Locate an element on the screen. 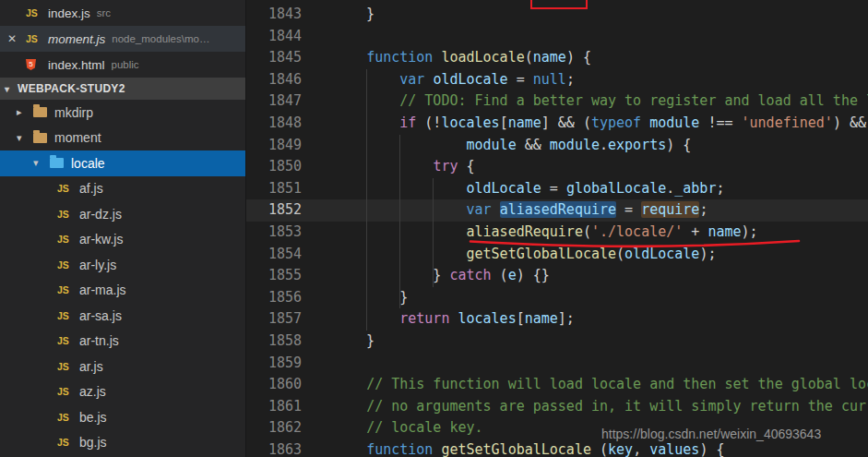  code-token: && is located at coordinates (533, 145).